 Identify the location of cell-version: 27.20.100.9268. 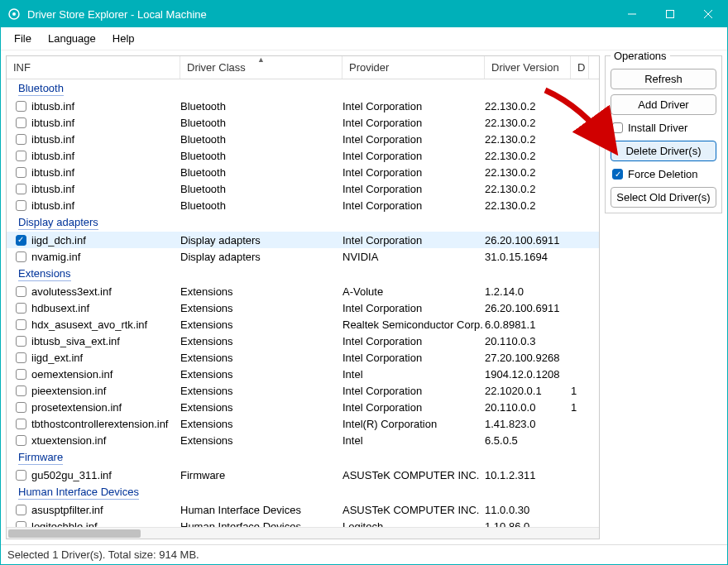
(528, 357).